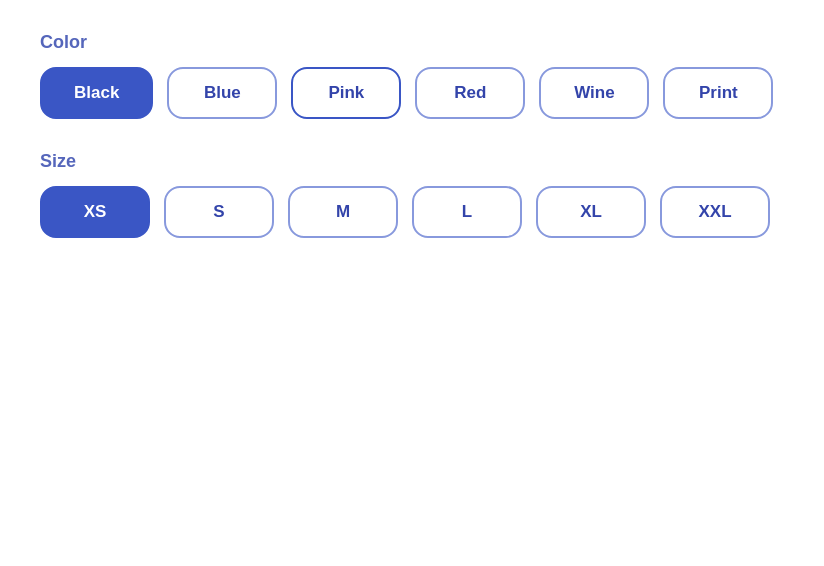 The image size is (824, 566). Describe the element at coordinates (346, 93) in the screenshot. I see `color-option-pink: Pink` at that location.